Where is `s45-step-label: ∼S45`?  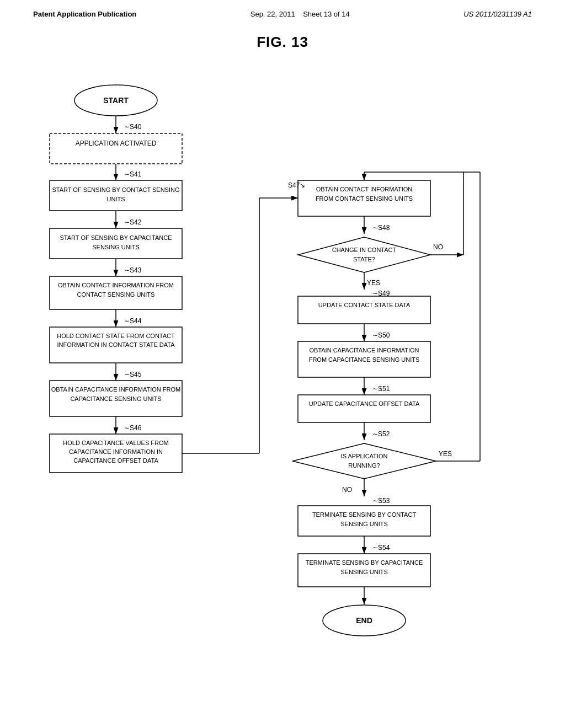 s45-step-label: ∼S45 is located at coordinates (133, 374).